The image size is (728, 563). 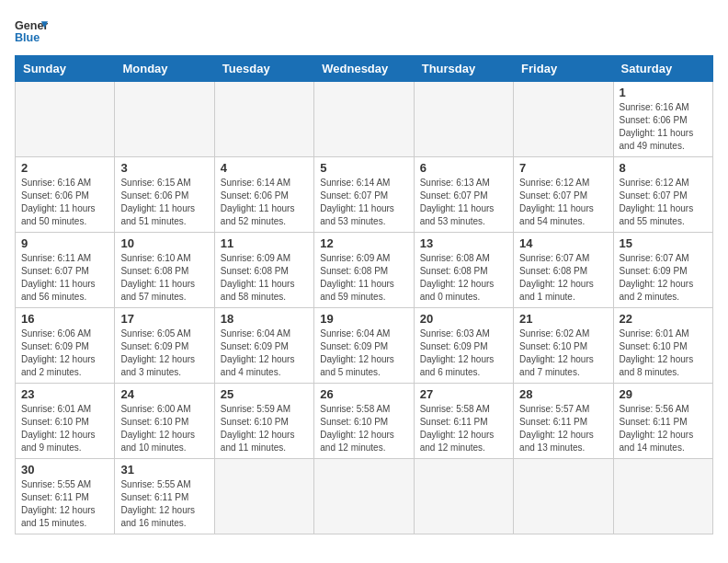 I want to click on calendar-week-row: 23Sunrise: 6:01 AM Sunset: 6:10 PM Dayli…, so click(x=364, y=421).